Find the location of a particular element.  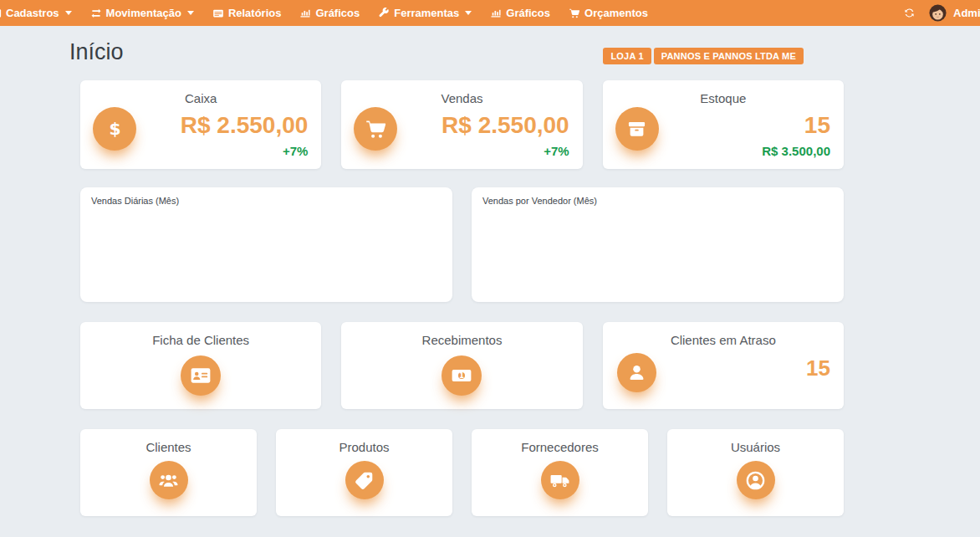

stat-card-title: Estoque is located at coordinates (723, 93).